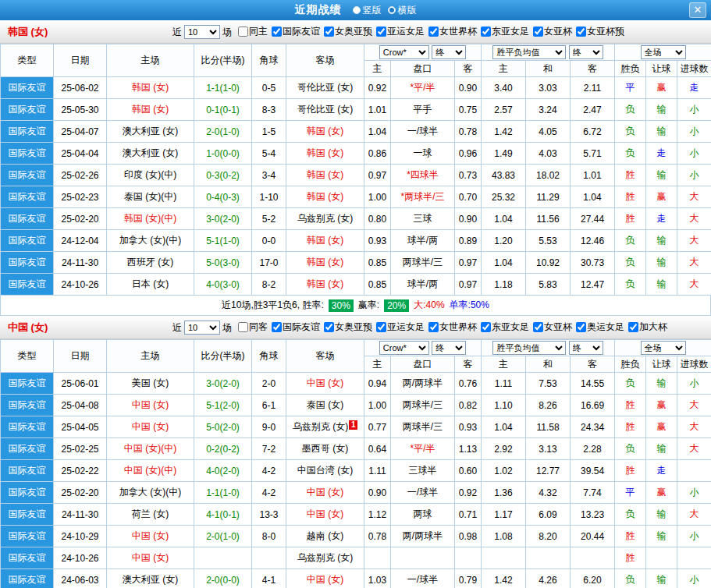 This screenshot has height=588, width=711. Describe the element at coordinates (378, 132) in the screenshot. I see `odds-home-cell: 1.04` at that location.